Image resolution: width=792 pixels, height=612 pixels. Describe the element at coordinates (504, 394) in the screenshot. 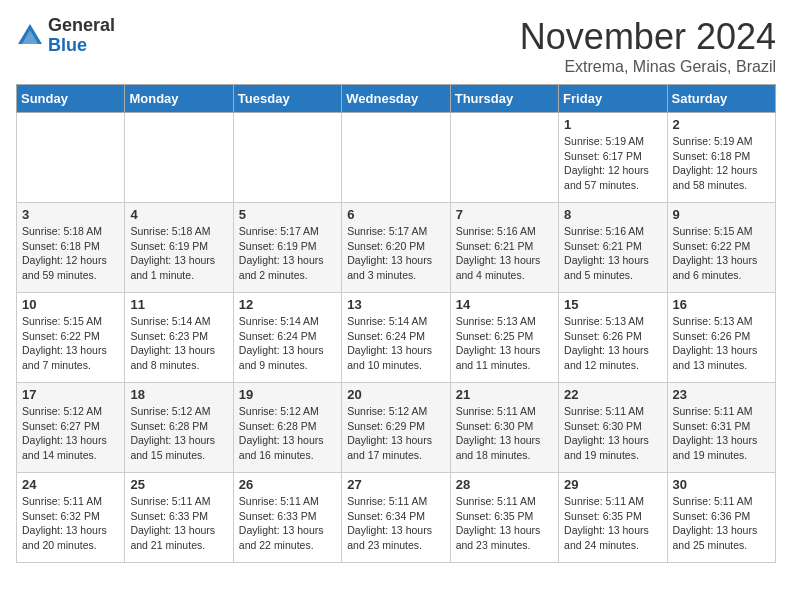

I see `day-number: 21` at that location.